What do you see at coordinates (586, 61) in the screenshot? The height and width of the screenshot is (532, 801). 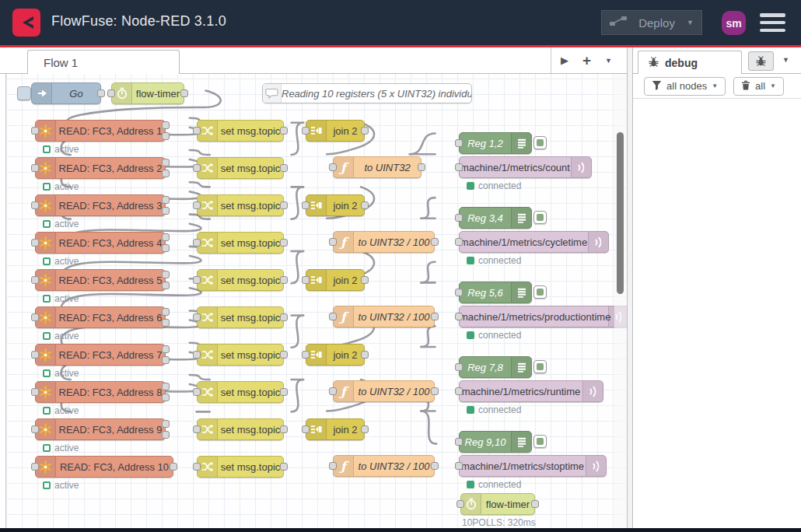 I see `add-flow-button: +` at bounding box center [586, 61].